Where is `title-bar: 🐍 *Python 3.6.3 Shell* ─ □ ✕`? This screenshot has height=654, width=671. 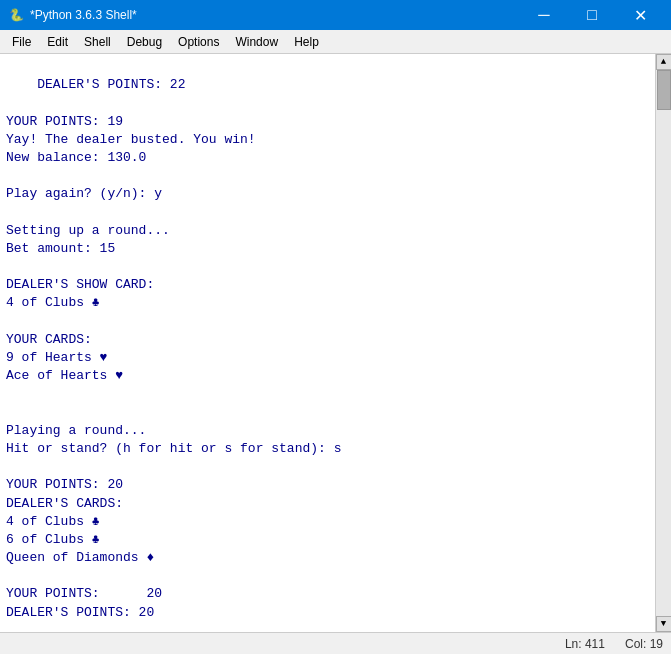
title-bar: 🐍 *Python 3.6.3 Shell* ─ □ ✕ is located at coordinates (336, 15).